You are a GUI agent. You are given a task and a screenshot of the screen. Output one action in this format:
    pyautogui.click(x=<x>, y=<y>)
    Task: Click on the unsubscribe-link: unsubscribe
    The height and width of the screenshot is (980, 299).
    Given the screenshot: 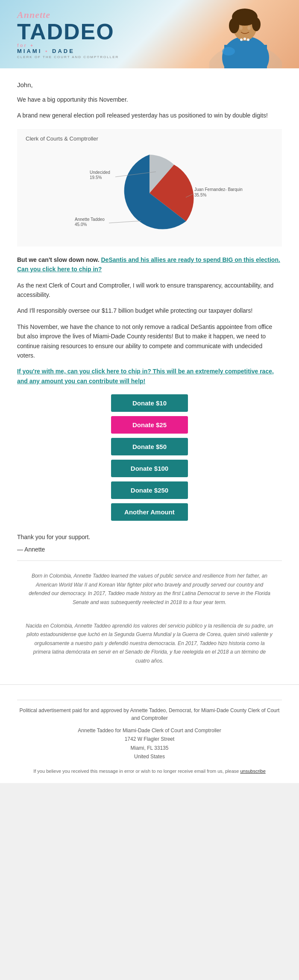 What is the action you would take?
    pyautogui.click(x=253, y=771)
    